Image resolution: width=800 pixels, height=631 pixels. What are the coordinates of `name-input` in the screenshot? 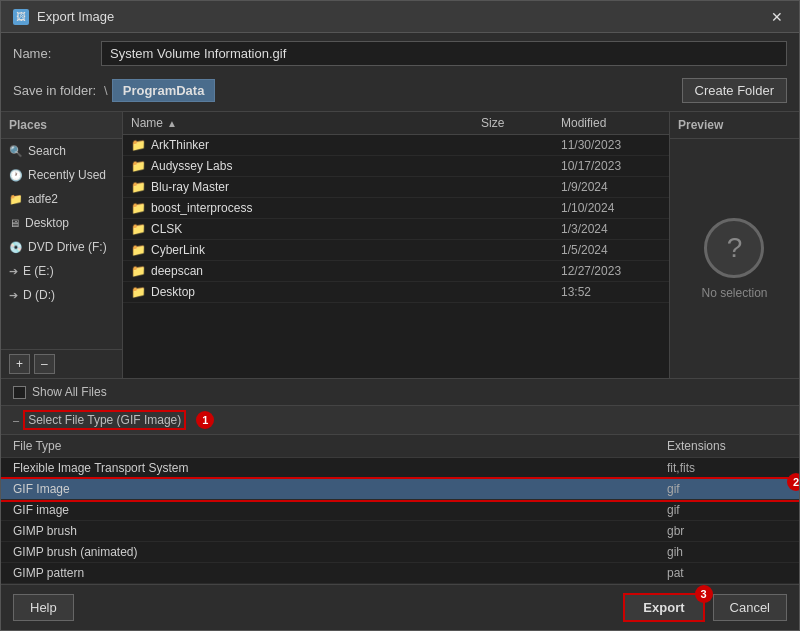 It's located at (444, 54).